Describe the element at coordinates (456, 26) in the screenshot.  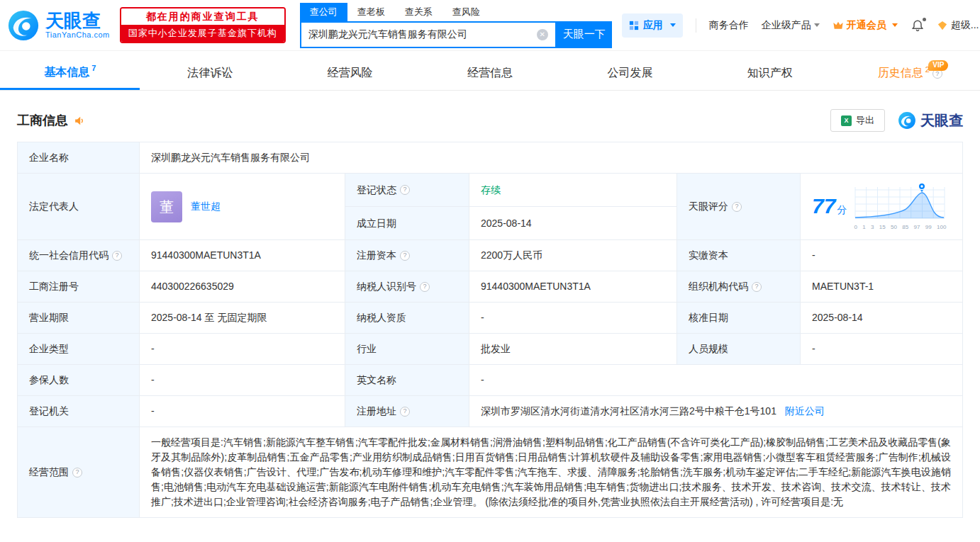
I see `search-area: 查公司 查老板 查关系 查风险 ✕ 天眼一下` at that location.